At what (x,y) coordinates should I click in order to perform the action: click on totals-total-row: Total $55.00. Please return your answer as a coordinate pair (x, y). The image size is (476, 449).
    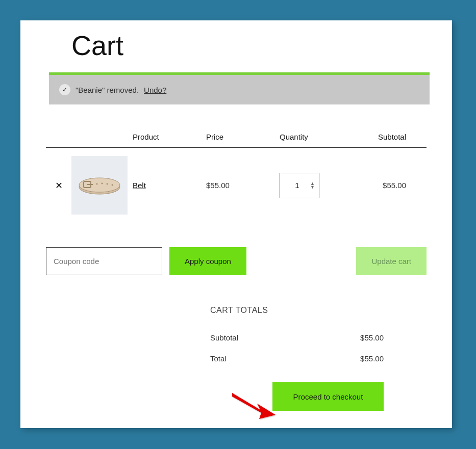
    Looking at the image, I should click on (297, 359).